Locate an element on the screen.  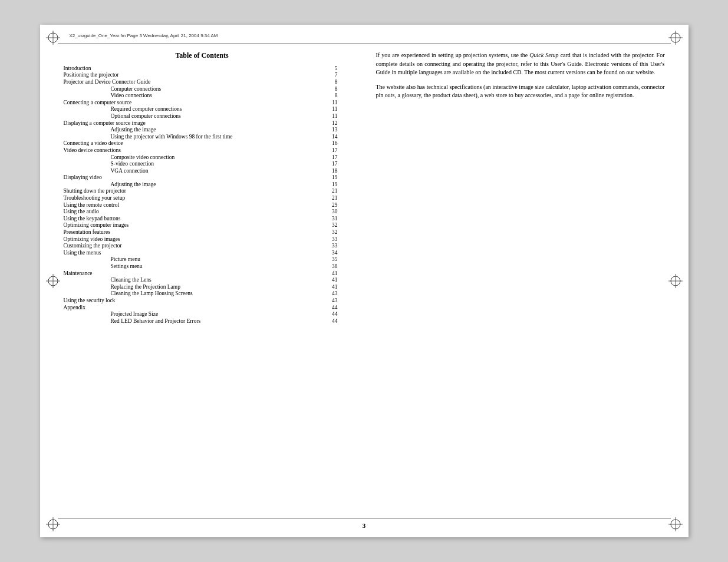
toc-entry-text: Optional computer connections is located at coordinates (193, 116).